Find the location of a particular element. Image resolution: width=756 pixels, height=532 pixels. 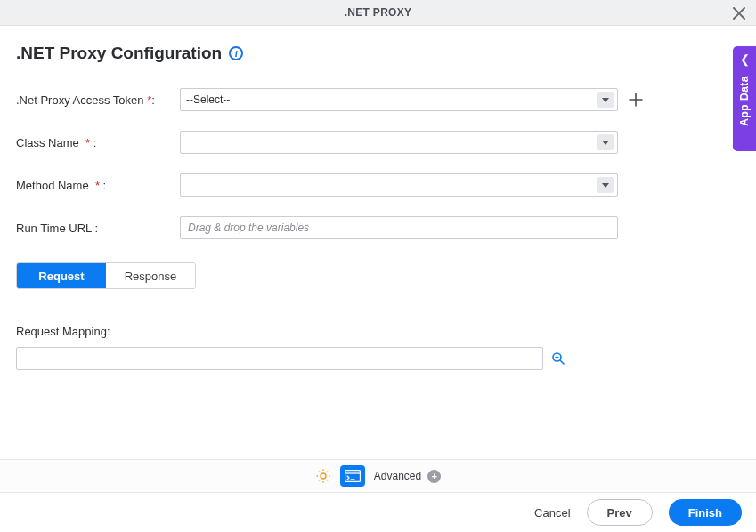

console-button is located at coordinates (353, 476).